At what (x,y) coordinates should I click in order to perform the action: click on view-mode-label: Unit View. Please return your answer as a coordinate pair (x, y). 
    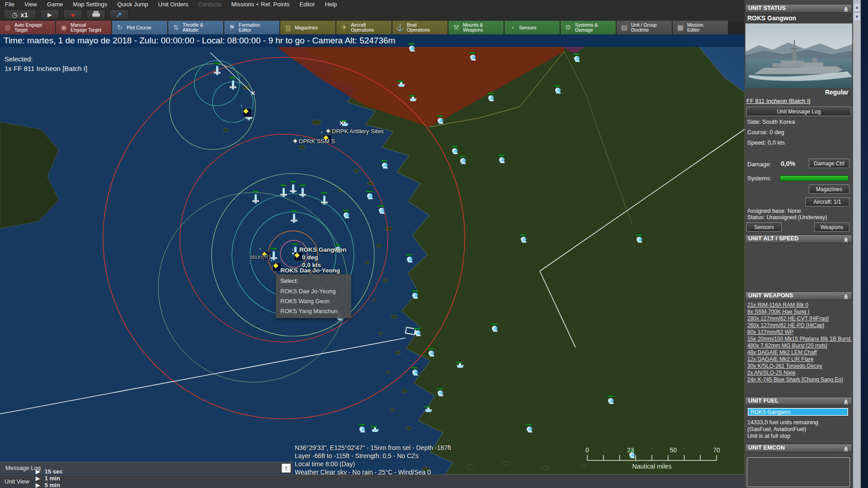
    Looking at the image, I should click on (18, 482).